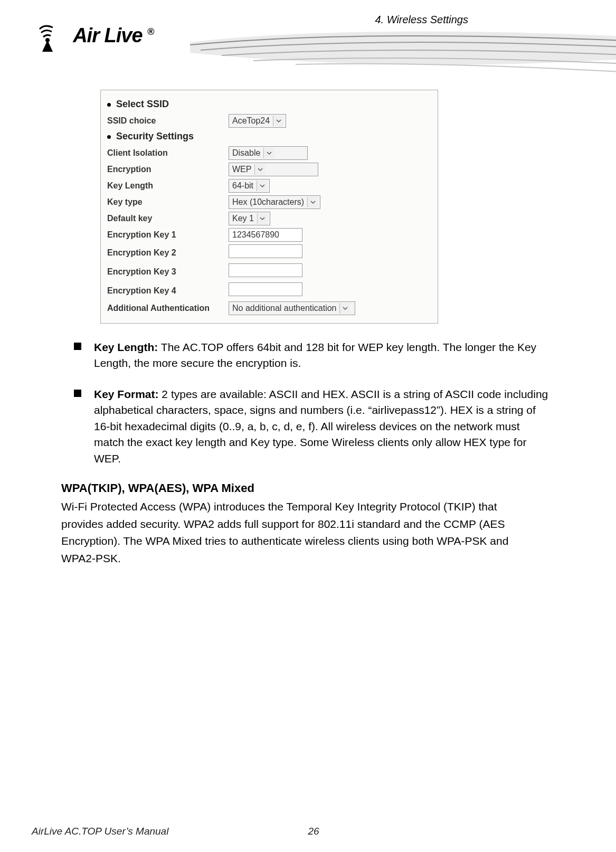 This screenshot has width=616, height=852. I want to click on page-footer: AirLive AC.TOP User’s Manual 26, so click(308, 831).